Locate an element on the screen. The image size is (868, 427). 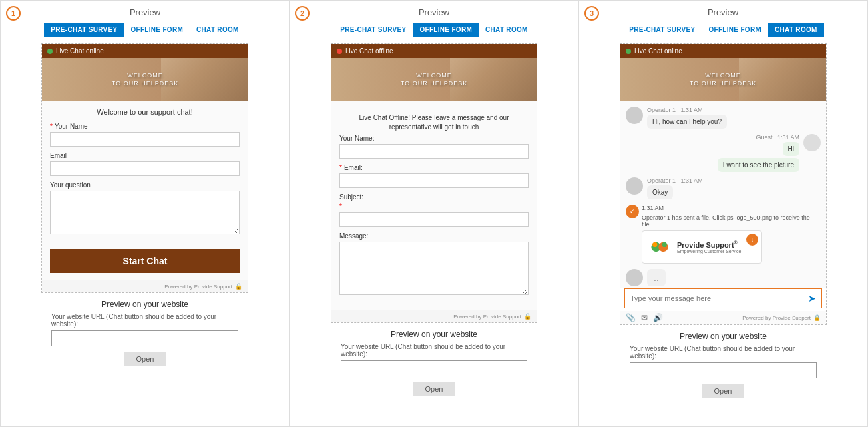
preview-website-label-2: Preview on your website is located at coordinates (434, 334).